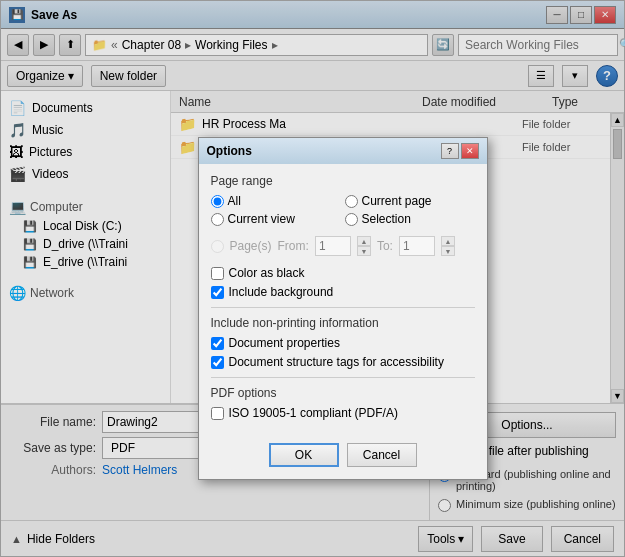  Describe the element at coordinates (385, 246) in the screenshot. I see `to-label: To:` at that location.